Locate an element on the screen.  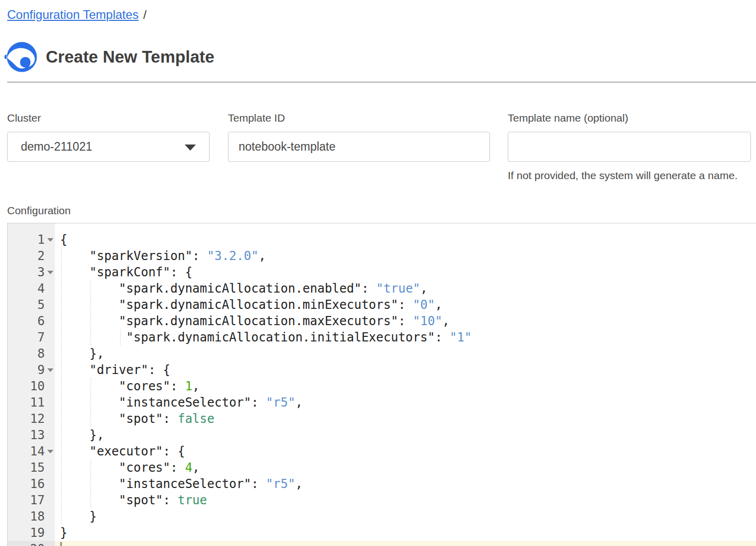
code-line: "spark.dynamicAllocation.minExecutors": … is located at coordinates (405, 305).